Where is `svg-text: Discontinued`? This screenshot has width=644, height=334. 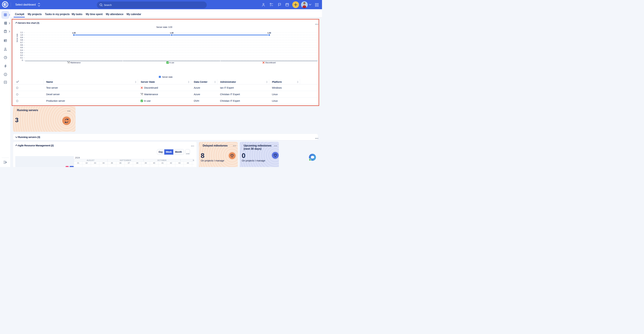 svg-text: Discontinued is located at coordinates (270, 62).